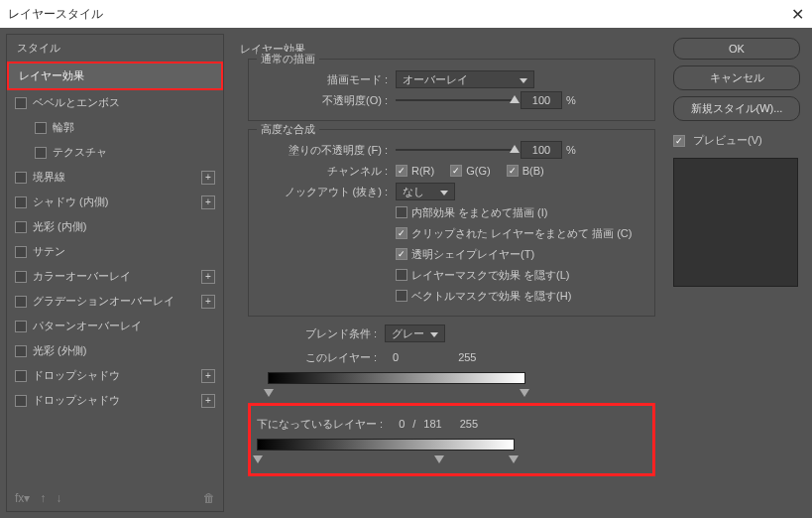 Image resolution: width=812 pixels, height=518 pixels. I want to click on underlying-layer-label: 下になっているレイヤー :, so click(319, 425).